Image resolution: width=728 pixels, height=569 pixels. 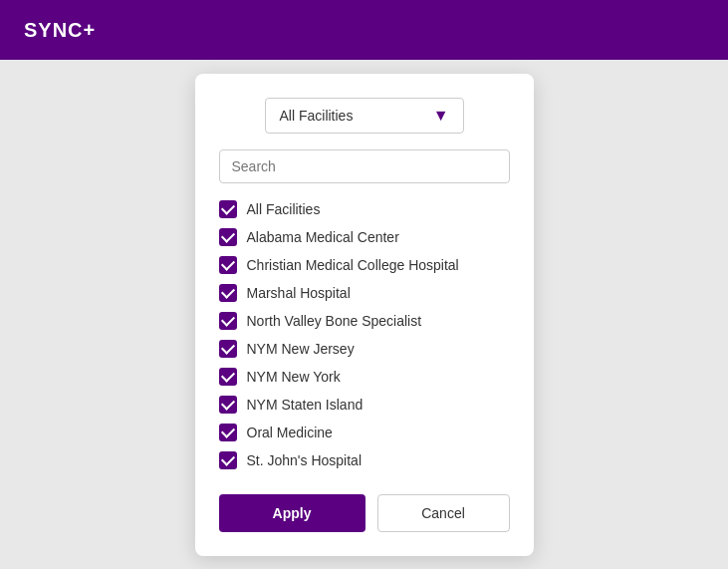 What do you see at coordinates (284, 209) in the screenshot?
I see `facility-label: All Facilities` at bounding box center [284, 209].